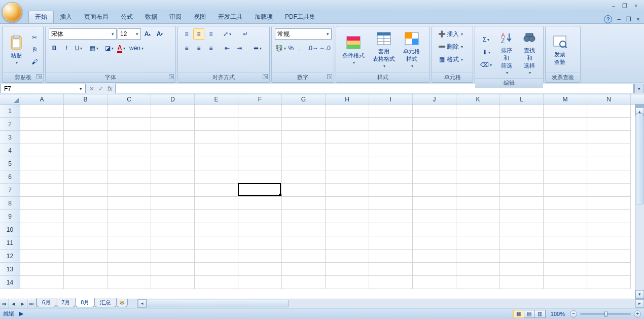  I want to click on cell-F7, so click(260, 190).